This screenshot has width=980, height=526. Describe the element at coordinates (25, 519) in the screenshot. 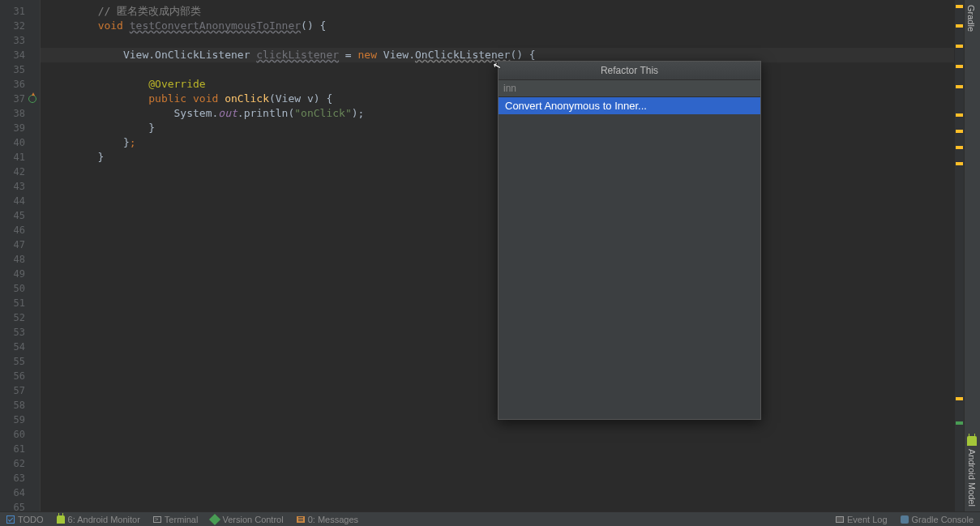

I see `todo-tool-button: TODO` at that location.